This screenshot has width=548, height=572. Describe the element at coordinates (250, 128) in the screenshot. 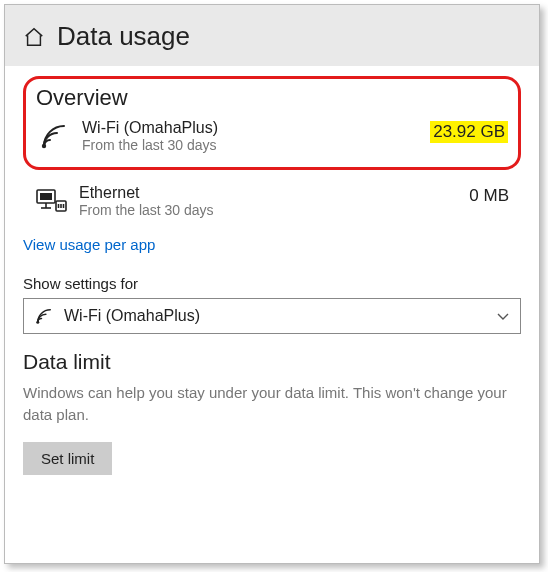

I see `network-name: Wi-Fi (OmahaPlus)` at that location.